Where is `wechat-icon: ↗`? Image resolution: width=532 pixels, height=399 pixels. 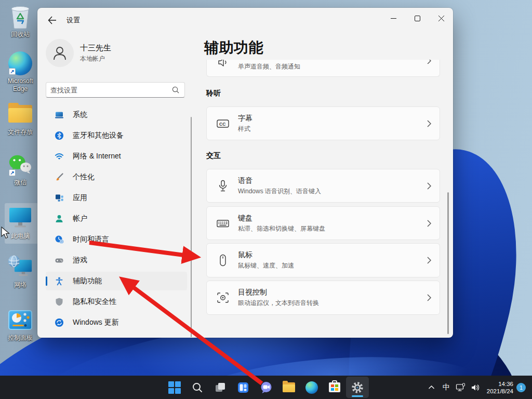 wechat-icon: ↗ is located at coordinates (20, 165).